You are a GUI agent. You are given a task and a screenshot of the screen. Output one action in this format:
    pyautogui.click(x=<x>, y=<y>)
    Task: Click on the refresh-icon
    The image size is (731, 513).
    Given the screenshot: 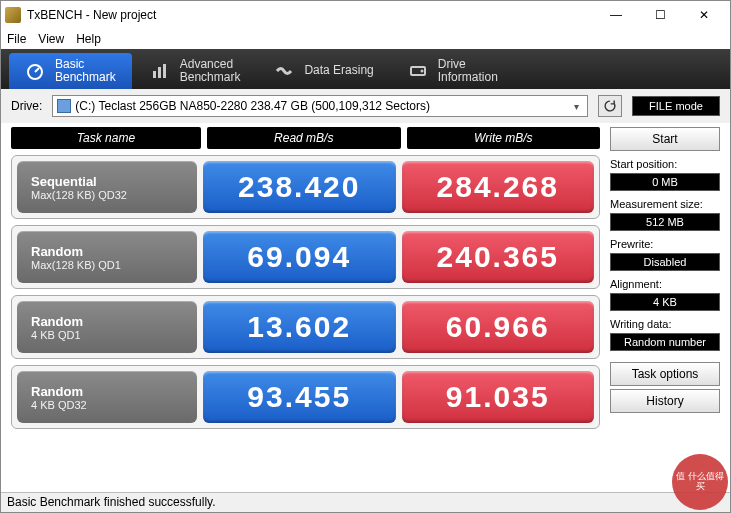 What is the action you would take?
    pyautogui.click(x=610, y=106)
    